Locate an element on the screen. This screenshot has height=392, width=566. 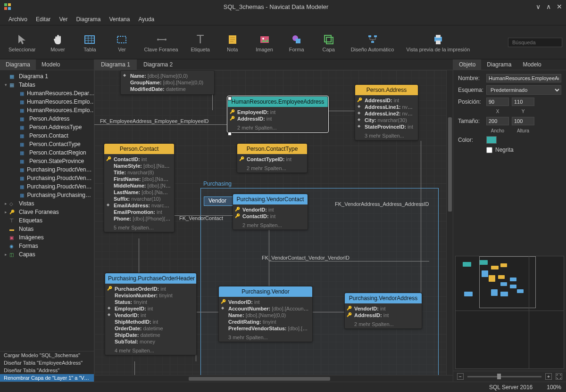
menu-diagrama: Diagrama is located at coordinates (88, 19).